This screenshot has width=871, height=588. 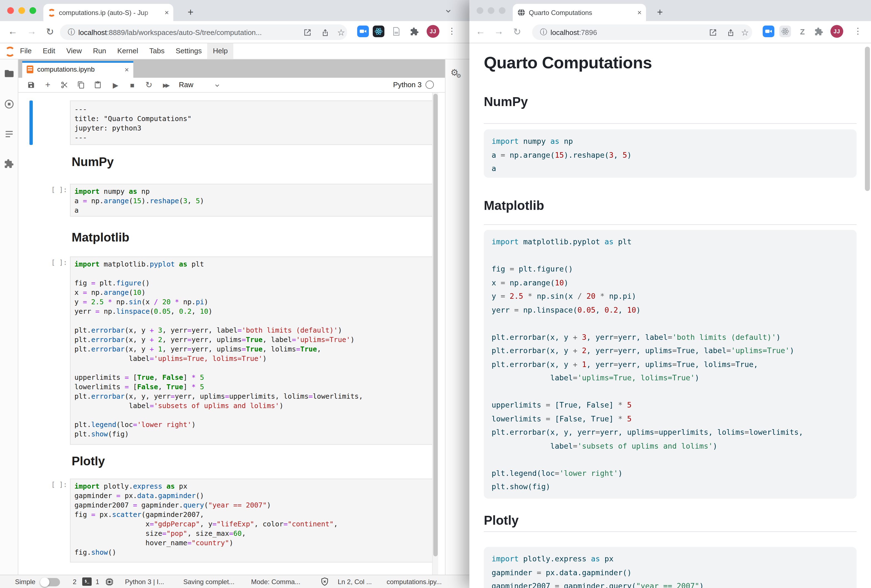 I want to click on menu-kernel: Kernel, so click(x=127, y=51).